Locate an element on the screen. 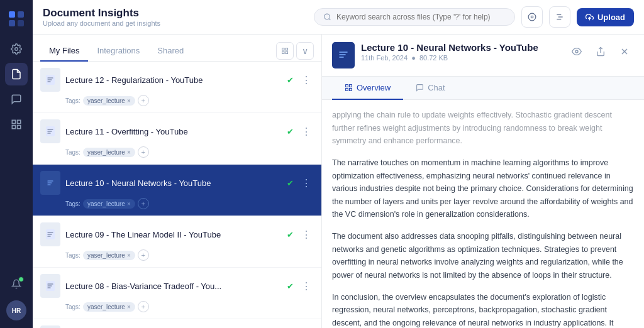  sidebar-item-grid is located at coordinates (16, 124).